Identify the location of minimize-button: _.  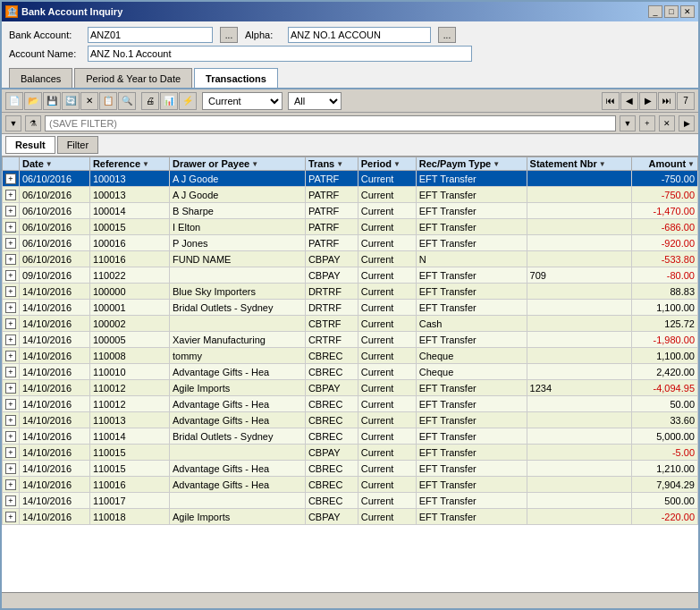
(655, 12).